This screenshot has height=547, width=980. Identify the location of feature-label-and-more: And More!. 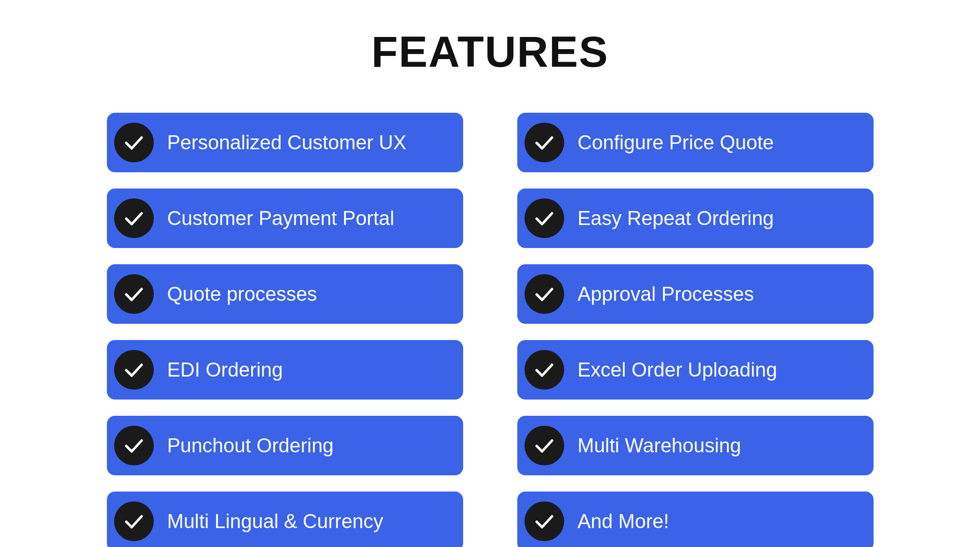
(623, 521).